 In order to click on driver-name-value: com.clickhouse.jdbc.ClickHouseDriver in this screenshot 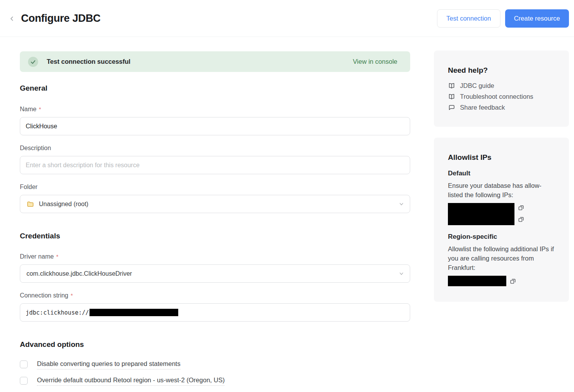, I will do `click(79, 274)`.